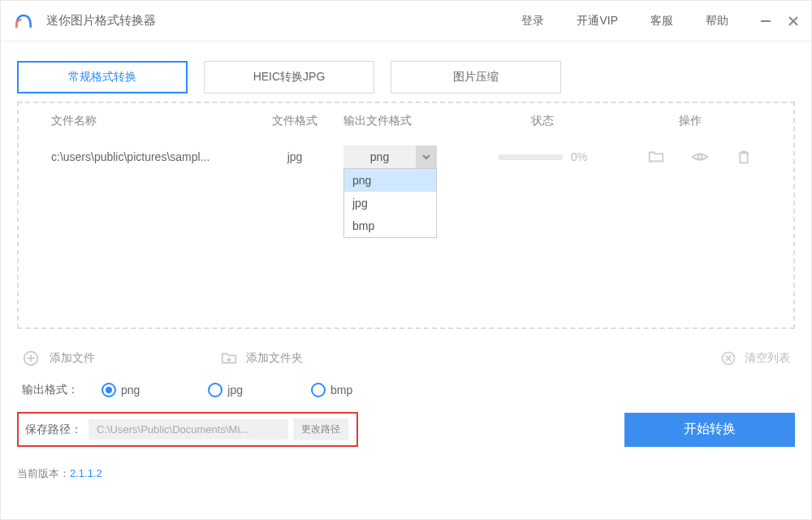 The width and height of the screenshot is (812, 520). Describe the element at coordinates (406, 429) in the screenshot. I see `save-path-row: 保存路径： C:\Users\Public\Documents\Mi... 更改…` at that location.